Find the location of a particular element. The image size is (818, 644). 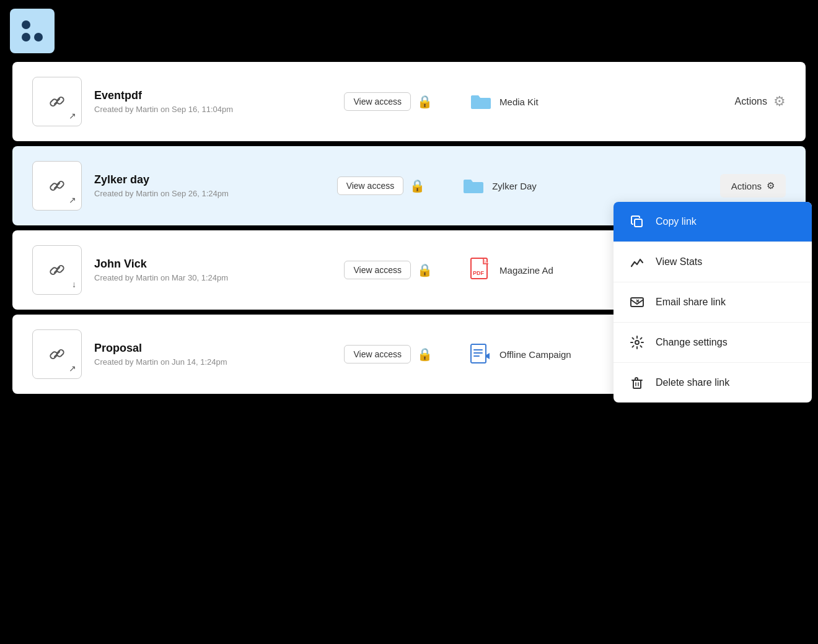

actions-label-eventpdf: Actions is located at coordinates (751, 102).